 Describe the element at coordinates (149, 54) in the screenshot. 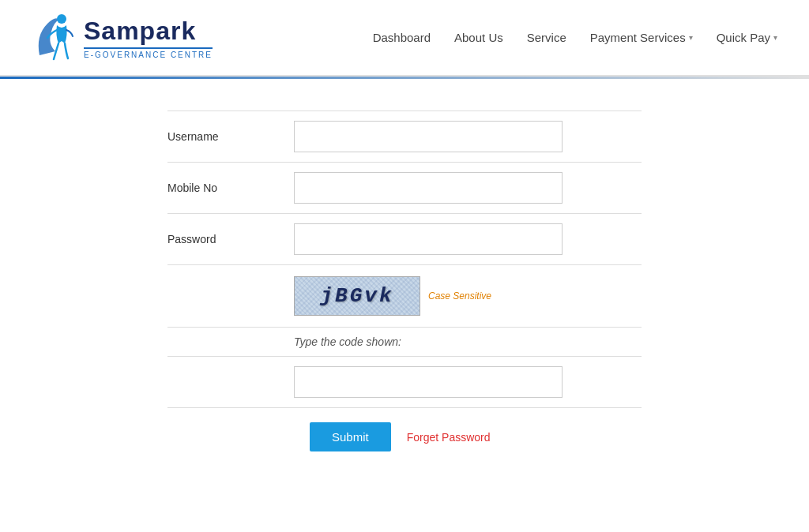

I see `logo-subtitle: E-Governance Centre` at that location.